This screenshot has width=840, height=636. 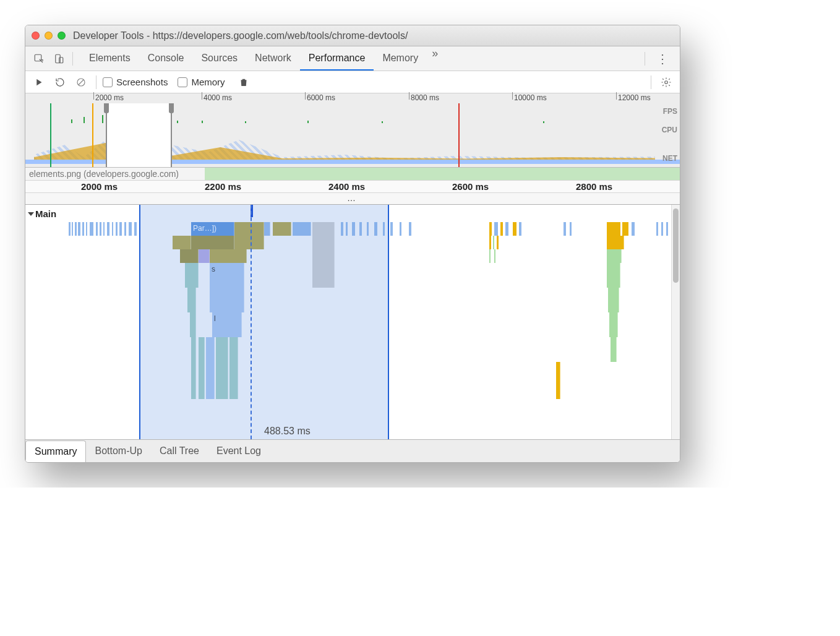 I want to click on marker-dom-content, so click(x=93, y=135).